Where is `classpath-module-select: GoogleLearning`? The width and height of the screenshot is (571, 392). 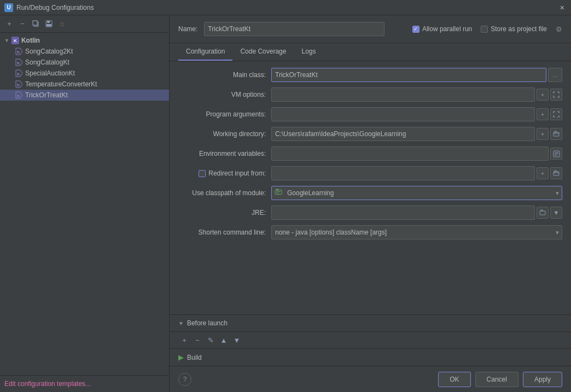 classpath-module-select: GoogleLearning is located at coordinates (417, 193).